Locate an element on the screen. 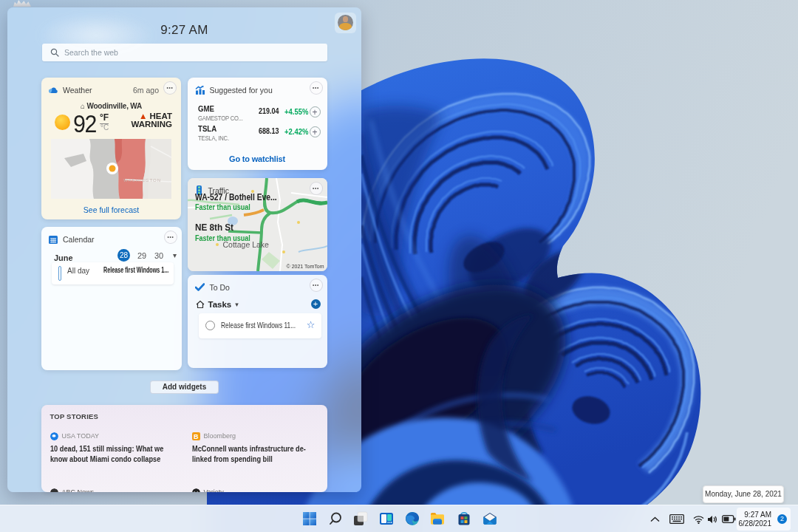  svg-text: WASHINGTON is located at coordinates (142, 180).